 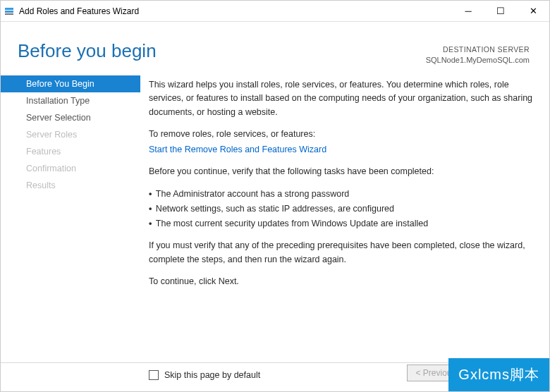 What do you see at coordinates (342, 224) in the screenshot?
I see `checklist-item: The most current security updates from W…` at bounding box center [342, 224].